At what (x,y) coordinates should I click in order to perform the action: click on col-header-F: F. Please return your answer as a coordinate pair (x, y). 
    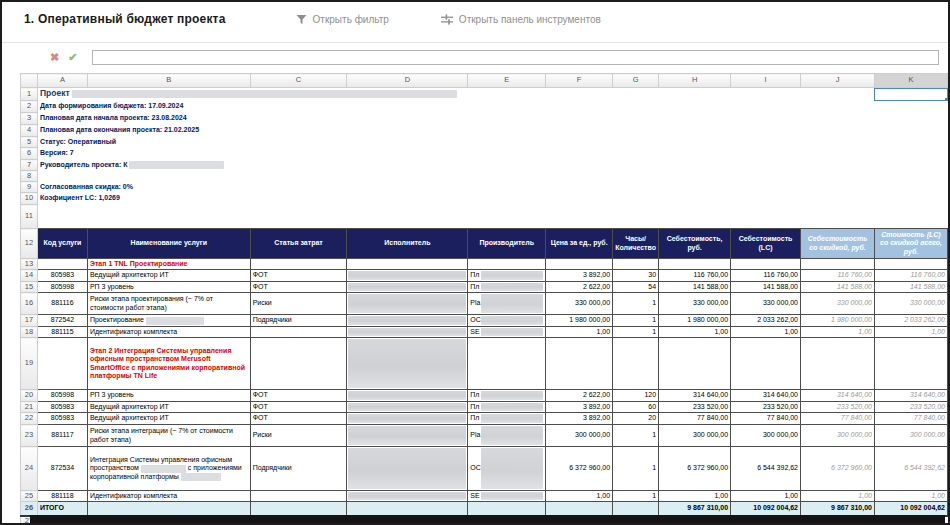
    Looking at the image, I should click on (580, 81).